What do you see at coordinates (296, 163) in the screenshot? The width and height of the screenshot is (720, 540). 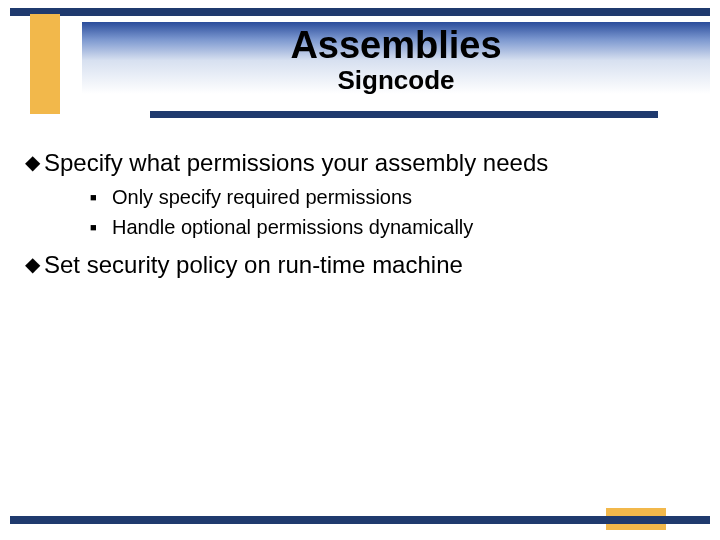 I see `bullet-text: Specify what permissions your assembly n…` at bounding box center [296, 163].